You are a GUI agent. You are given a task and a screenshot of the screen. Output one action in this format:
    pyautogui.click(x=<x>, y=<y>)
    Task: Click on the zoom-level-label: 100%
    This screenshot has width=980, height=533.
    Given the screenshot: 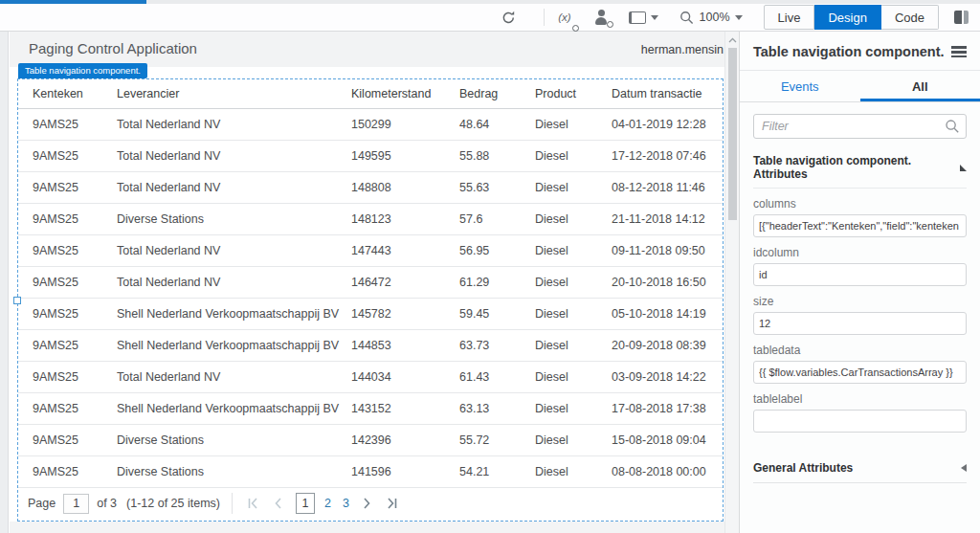 What is the action you would take?
    pyautogui.click(x=715, y=17)
    